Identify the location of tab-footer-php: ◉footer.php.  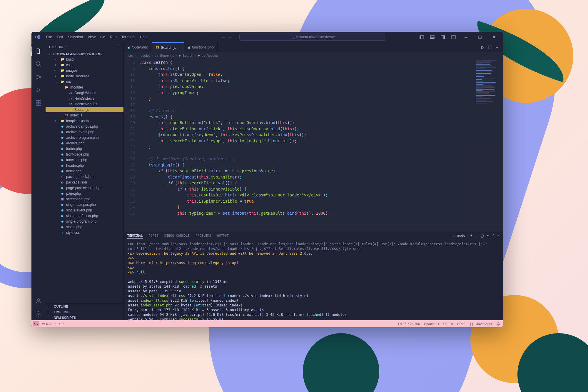
(138, 47).